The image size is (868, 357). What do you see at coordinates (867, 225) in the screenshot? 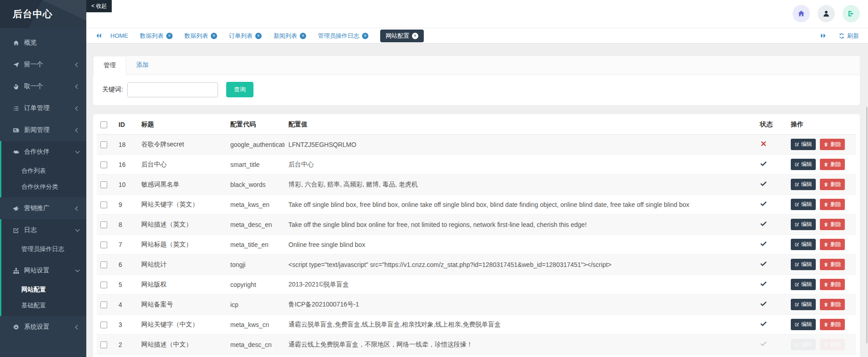
I see `scrollbar-thumb` at bounding box center [867, 225].